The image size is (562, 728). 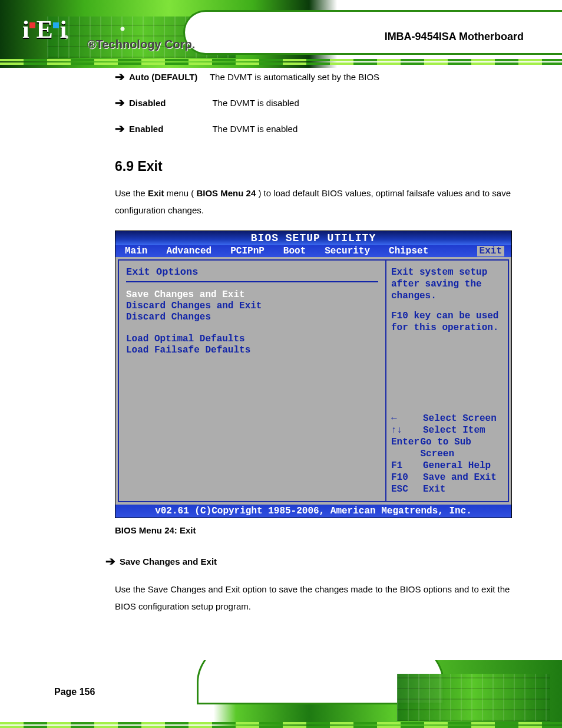 I want to click on bios-tab-pcipnp: PCIPnP, so click(x=247, y=251).